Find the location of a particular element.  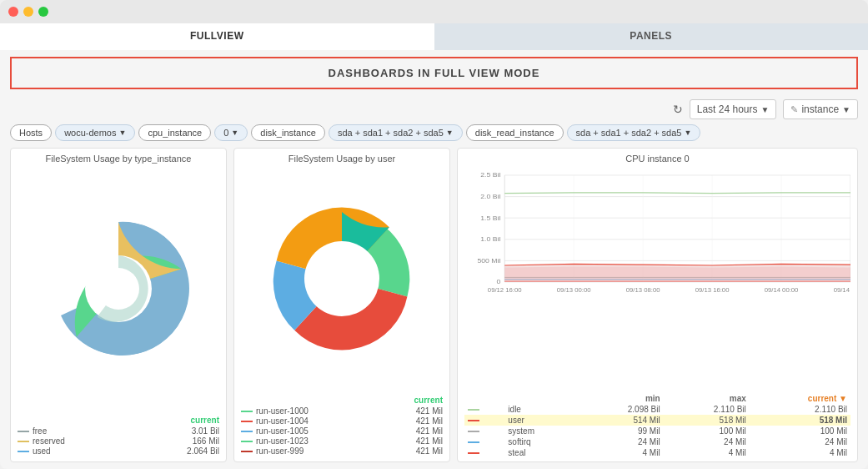

svg-text: 09/14 00:00 is located at coordinates (782, 290).